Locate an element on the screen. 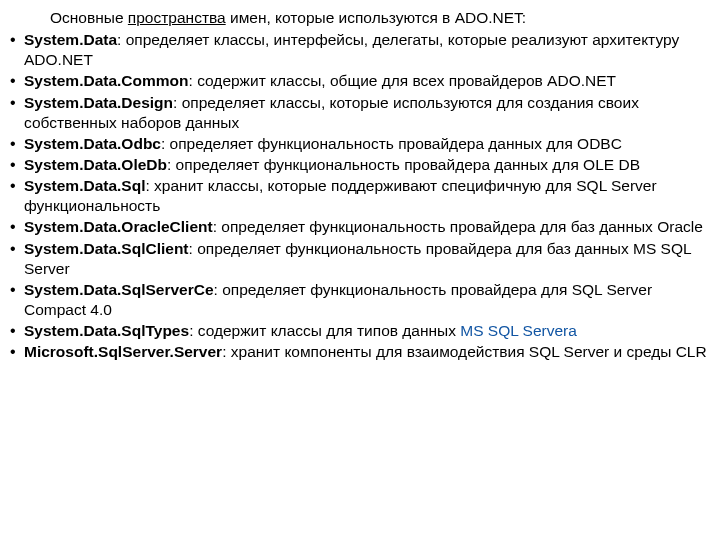 This screenshot has width=720, height=540. namespace-name: System.Data.SqlClient is located at coordinates (106, 248).